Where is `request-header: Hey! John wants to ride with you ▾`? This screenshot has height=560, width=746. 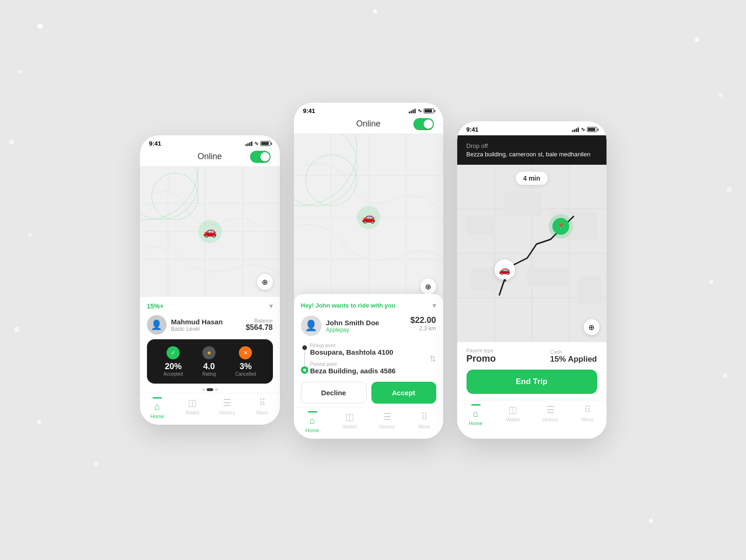
request-header: Hey! John wants to ride with you ▾ is located at coordinates (369, 305).